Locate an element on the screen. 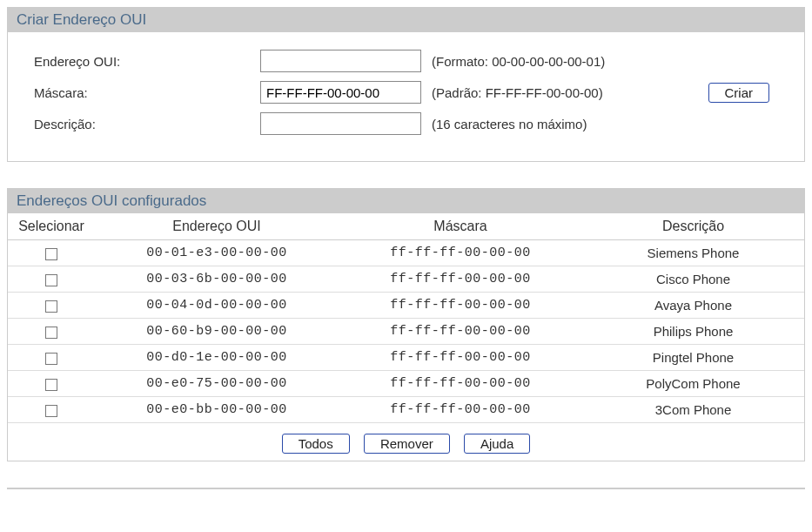 The width and height of the screenshot is (812, 532). table-row: 00-d0-1e-00-00-00ff-ff-ff-00-00-00Pingte… is located at coordinates (406, 358).